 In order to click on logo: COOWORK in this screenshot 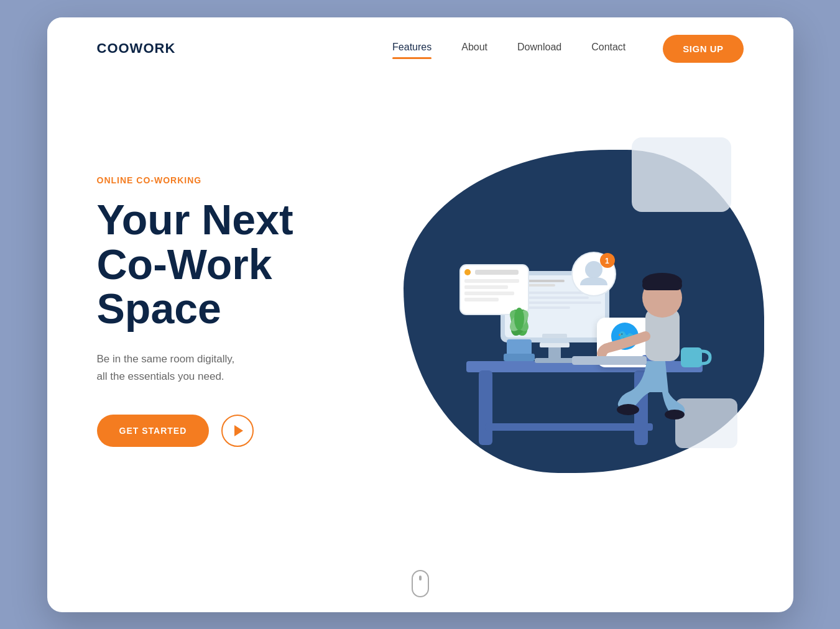, I will do `click(137, 48)`.